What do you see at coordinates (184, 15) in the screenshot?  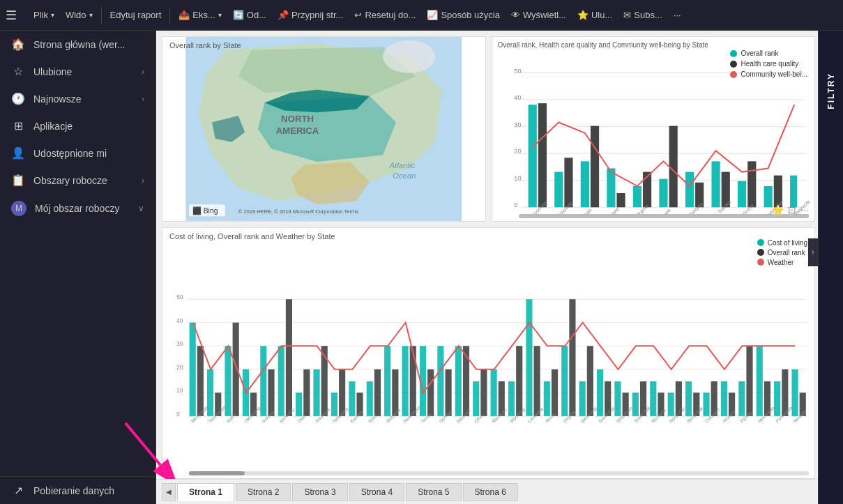 I see `export-icon: 📤` at bounding box center [184, 15].